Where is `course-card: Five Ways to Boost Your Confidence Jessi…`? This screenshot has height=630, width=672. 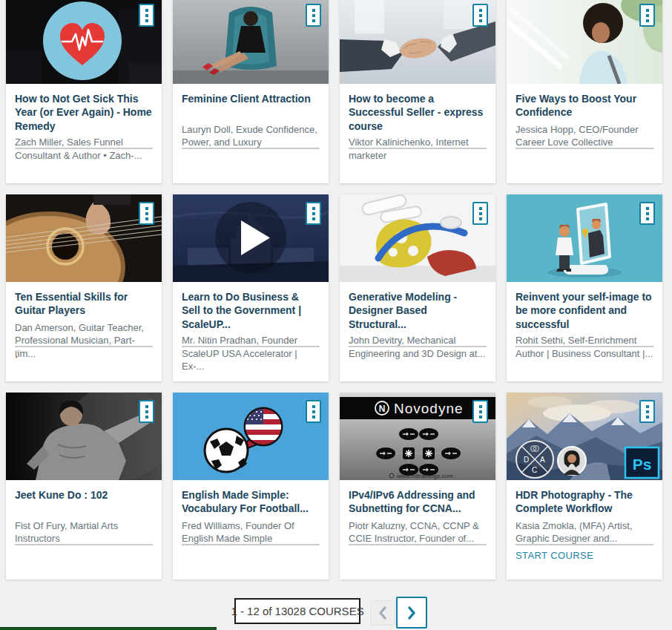
course-card: Five Ways to Boost Your Confidence Jessi… is located at coordinates (584, 92).